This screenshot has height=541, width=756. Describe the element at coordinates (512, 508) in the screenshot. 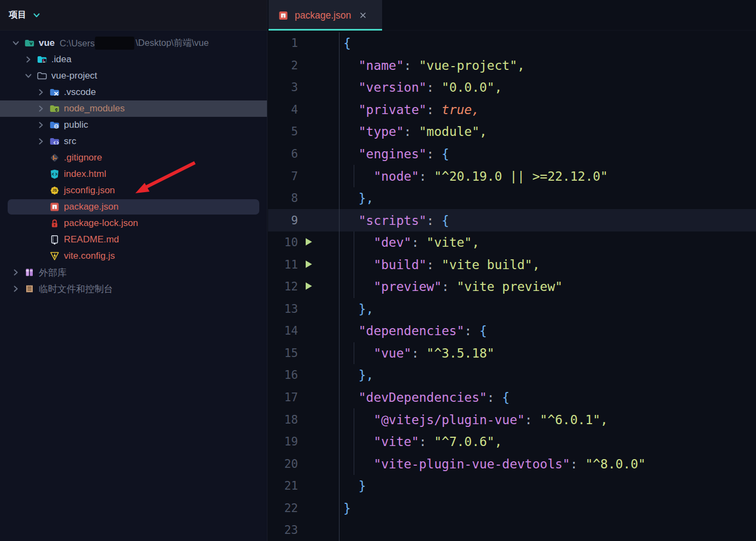

I see `code-line-22: 22}` at that location.